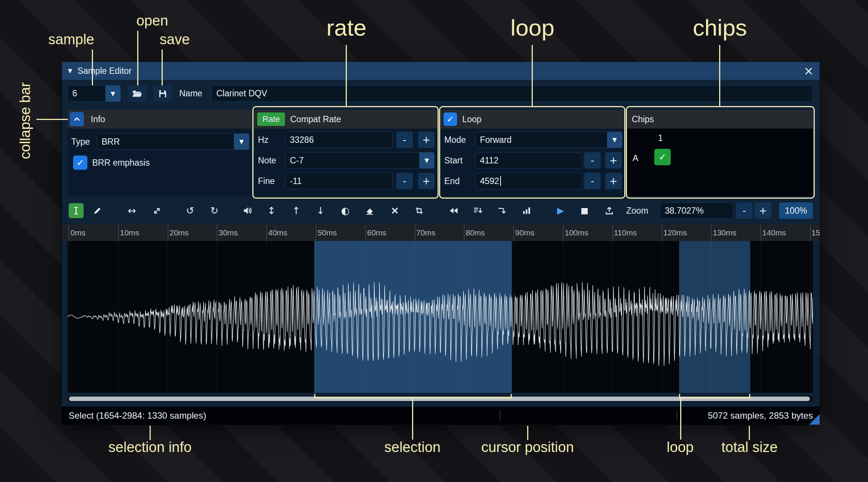 The width and height of the screenshot is (868, 482). Describe the element at coordinates (637, 211) in the screenshot. I see `zoom-label: Zoom` at that location.